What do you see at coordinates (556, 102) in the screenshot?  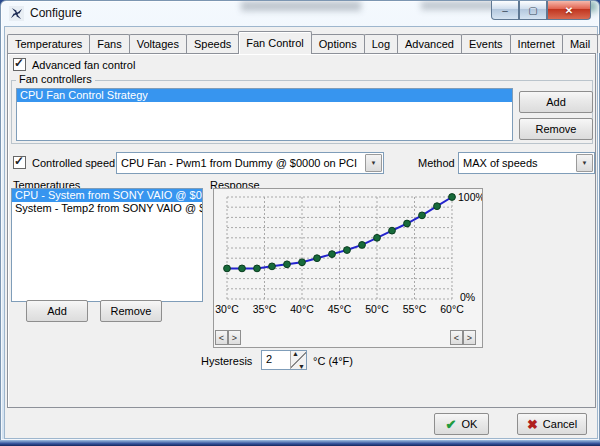 I see `fan-controller-add-button: Add` at bounding box center [556, 102].